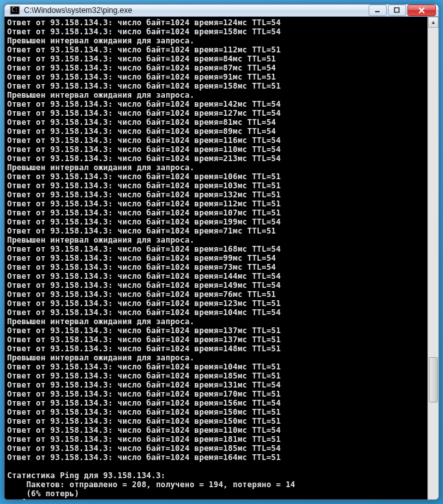 The height and width of the screenshot is (504, 443). I want to click on window-controls, so click(402, 10).